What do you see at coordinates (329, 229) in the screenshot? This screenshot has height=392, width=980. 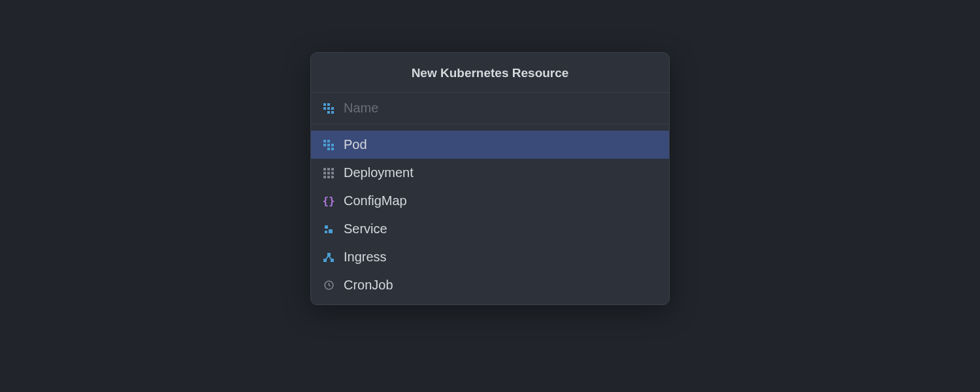 I see `service-icon` at bounding box center [329, 229].